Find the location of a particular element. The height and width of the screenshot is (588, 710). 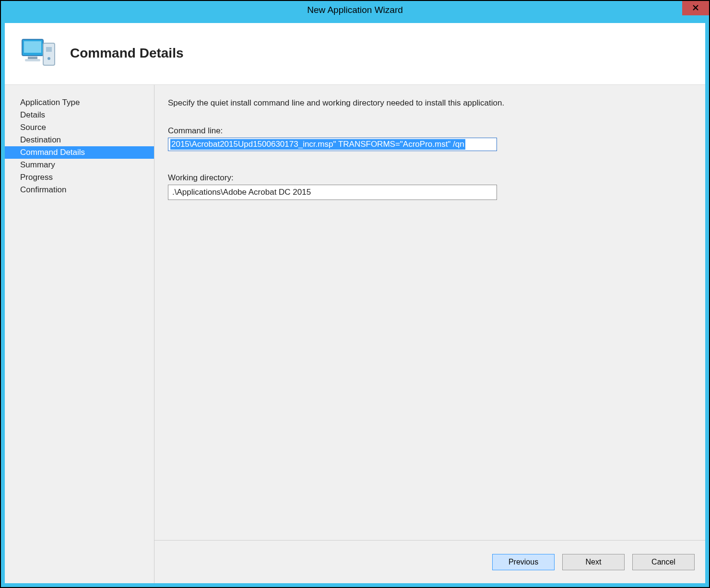

working-directory-label: Working directory: is located at coordinates (428, 178).